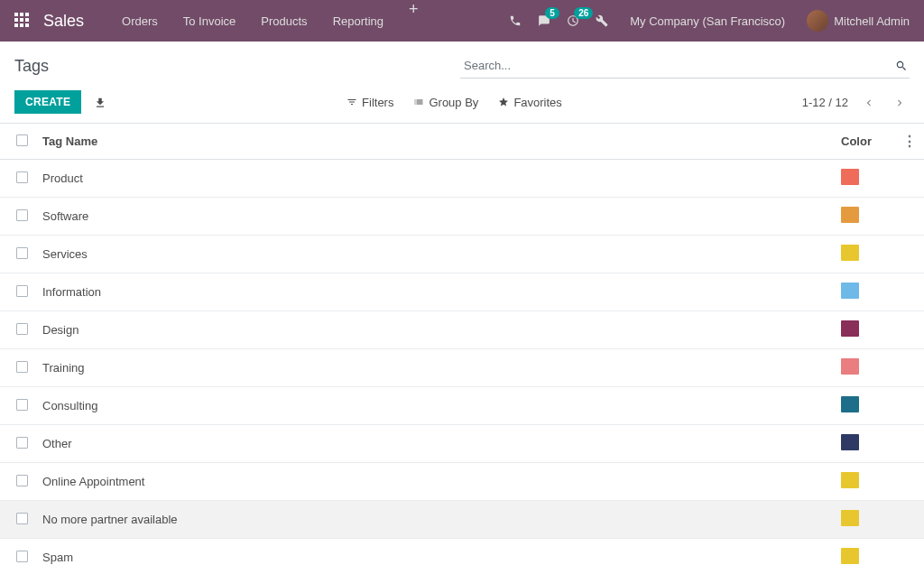 The height and width of the screenshot is (565, 924). I want to click on activities-badge: 26, so click(583, 13).